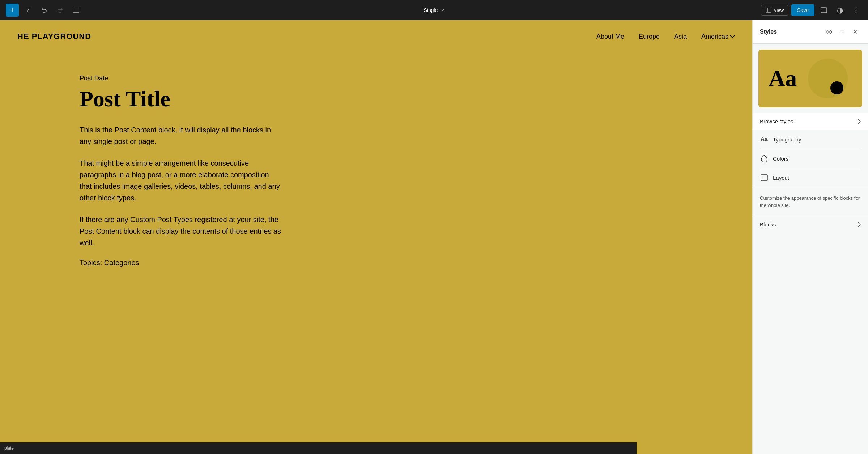  I want to click on post-paragraph-1: This is the Post Content block, it will …, so click(181, 136).